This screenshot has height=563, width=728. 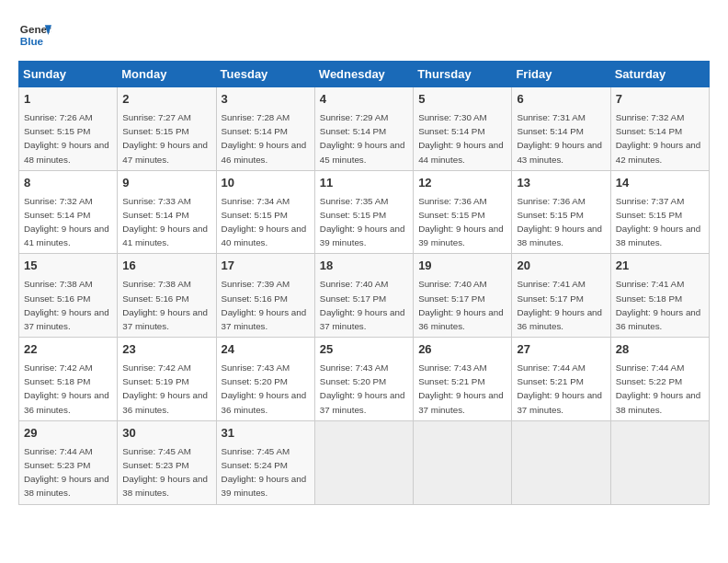 I want to click on weekday-tuesday: Tuesday, so click(x=265, y=75).